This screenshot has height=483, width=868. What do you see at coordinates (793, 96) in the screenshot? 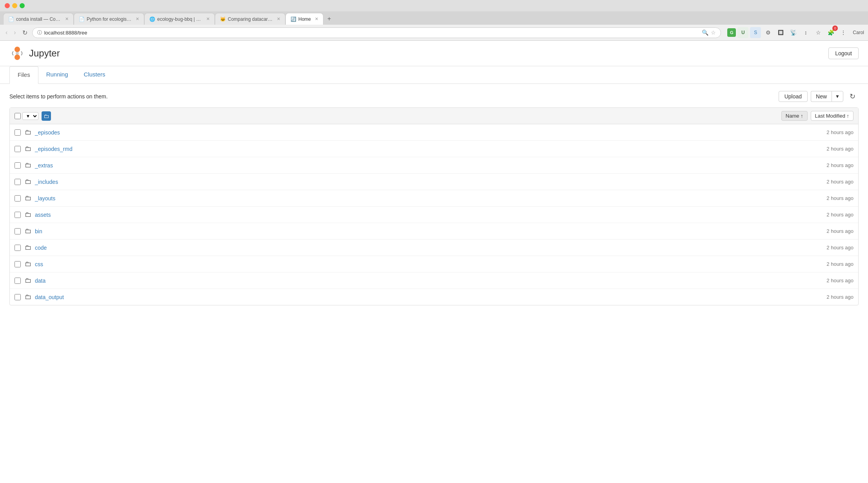
I see `upload-button: Upload` at bounding box center [793, 96].